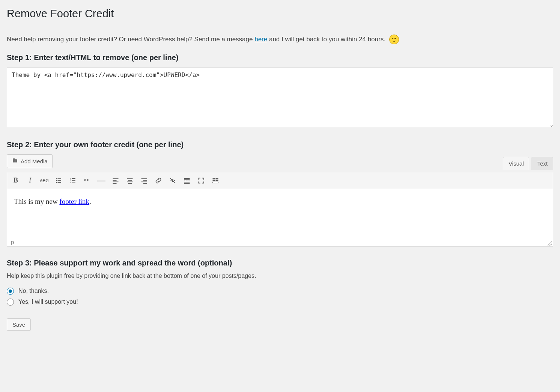 This screenshot has width=560, height=392. Describe the element at coordinates (12, 242) in the screenshot. I see `editor-path: p` at that location.